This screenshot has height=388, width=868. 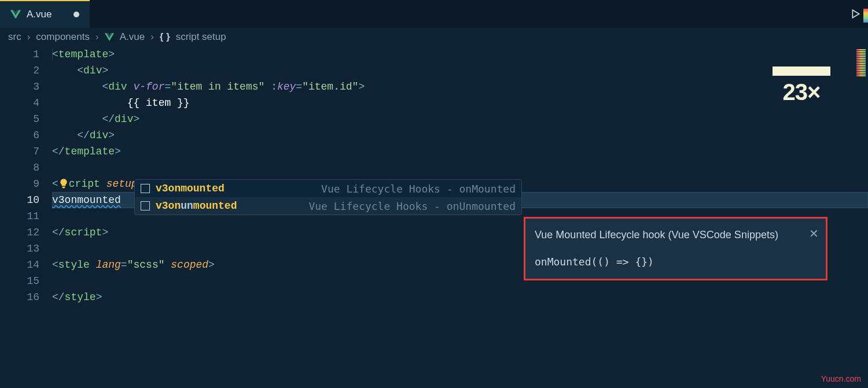 I want to click on lightbulb-icon, so click(x=64, y=183).